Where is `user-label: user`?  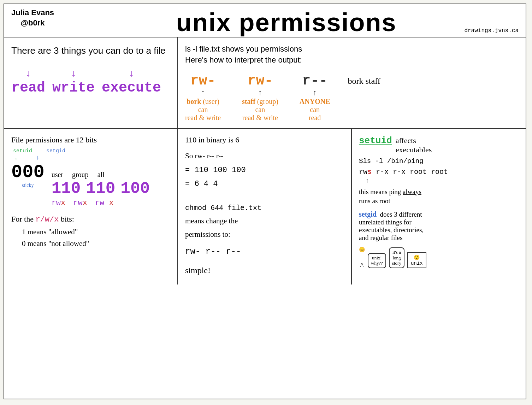 user-label: user is located at coordinates (57, 175).